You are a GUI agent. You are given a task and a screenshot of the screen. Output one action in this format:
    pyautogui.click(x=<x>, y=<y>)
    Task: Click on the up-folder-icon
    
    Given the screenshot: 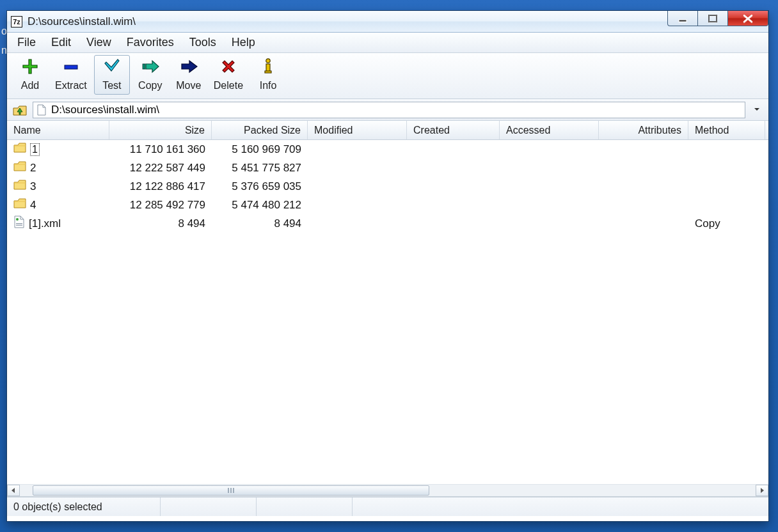 What is the action you would take?
    pyautogui.click(x=20, y=110)
    